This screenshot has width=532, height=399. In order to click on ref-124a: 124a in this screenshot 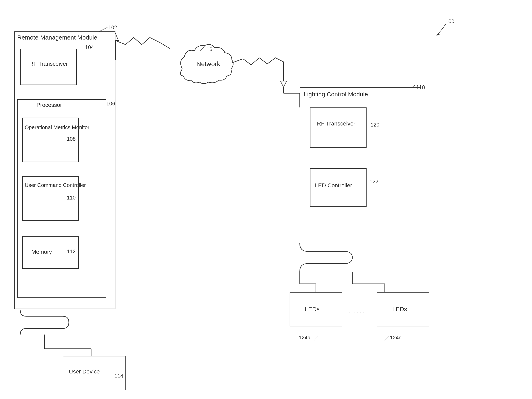, I will do `click(304, 338)`.